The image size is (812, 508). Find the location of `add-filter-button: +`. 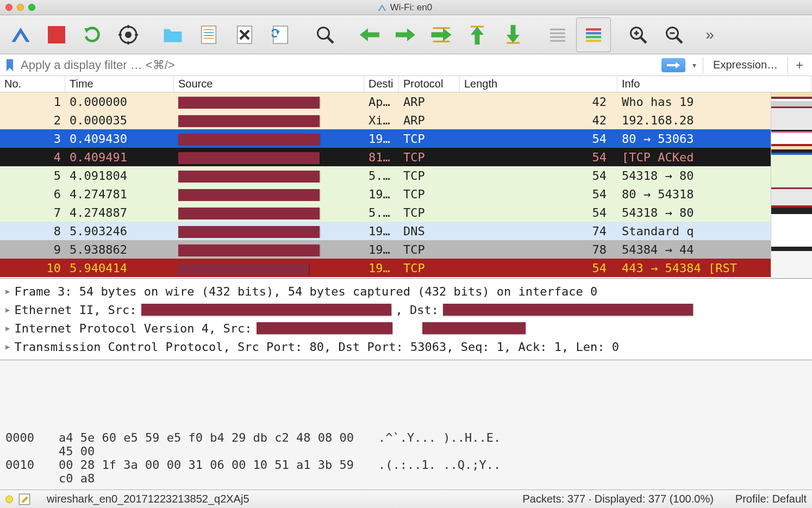

add-filter-button: + is located at coordinates (799, 65).